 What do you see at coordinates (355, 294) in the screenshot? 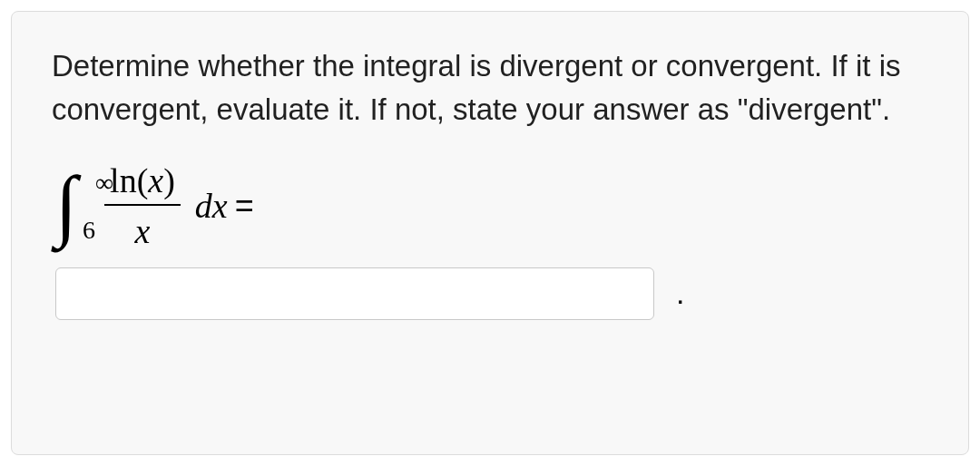
I see `answer-input` at bounding box center [355, 294].